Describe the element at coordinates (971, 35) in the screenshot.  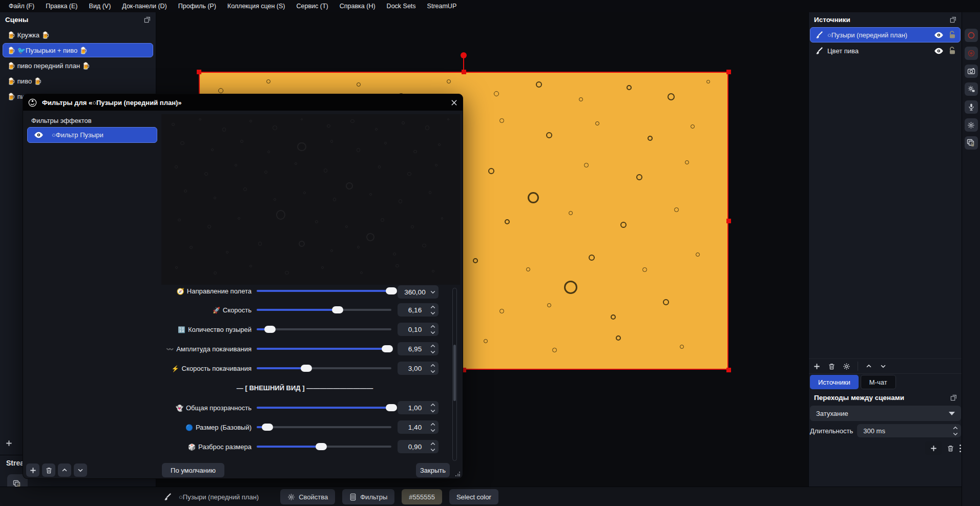
I see `record-circle-button` at that location.